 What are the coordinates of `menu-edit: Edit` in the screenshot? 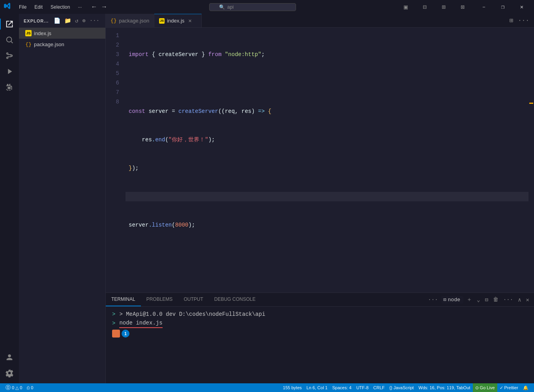 It's located at (39, 7).